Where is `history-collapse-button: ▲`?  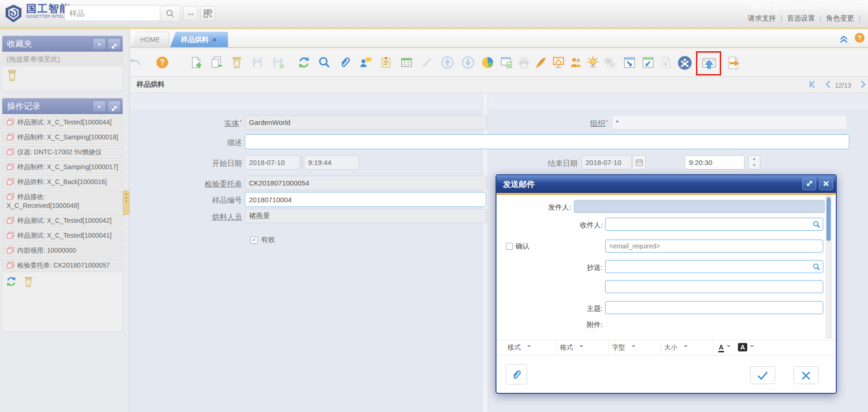 history-collapse-button: ▲ is located at coordinates (99, 106).